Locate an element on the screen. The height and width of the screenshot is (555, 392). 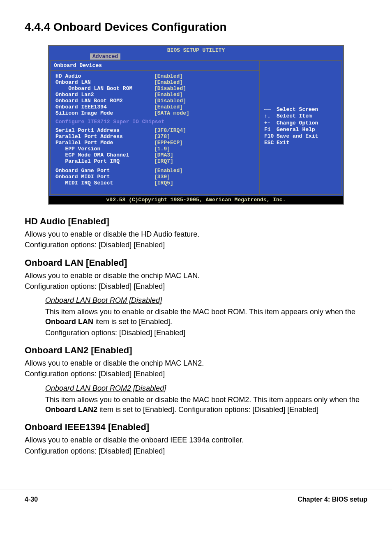
onboard-lan2-desc: Allows you to enable or disable the onch… is located at coordinates (196, 363).